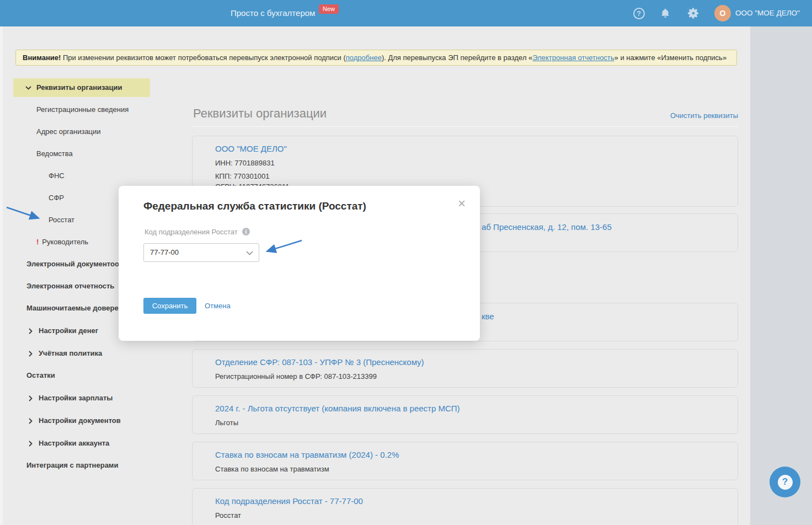 Image resolution: width=812 pixels, height=525 pixels. Describe the element at coordinates (320, 362) in the screenshot. I see `sfr-link: Отделение СФР: 087-103 - УПФР № 3 (Пресн…` at that location.